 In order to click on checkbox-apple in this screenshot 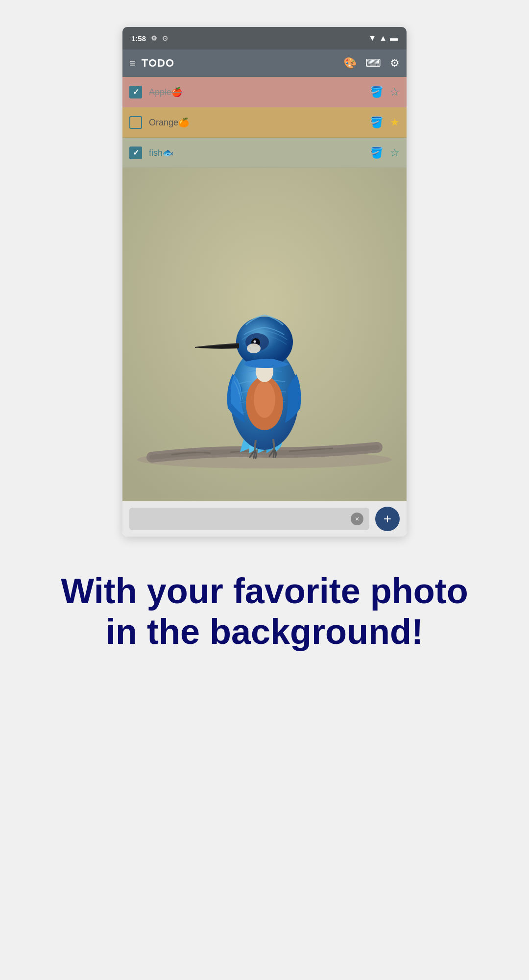, I will do `click(136, 92)`.